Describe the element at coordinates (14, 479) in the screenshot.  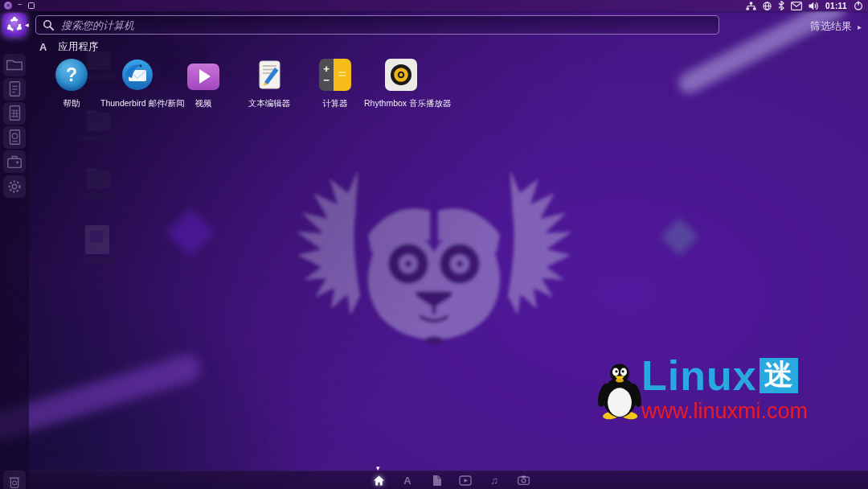
I see `launcher-item-trash` at that location.